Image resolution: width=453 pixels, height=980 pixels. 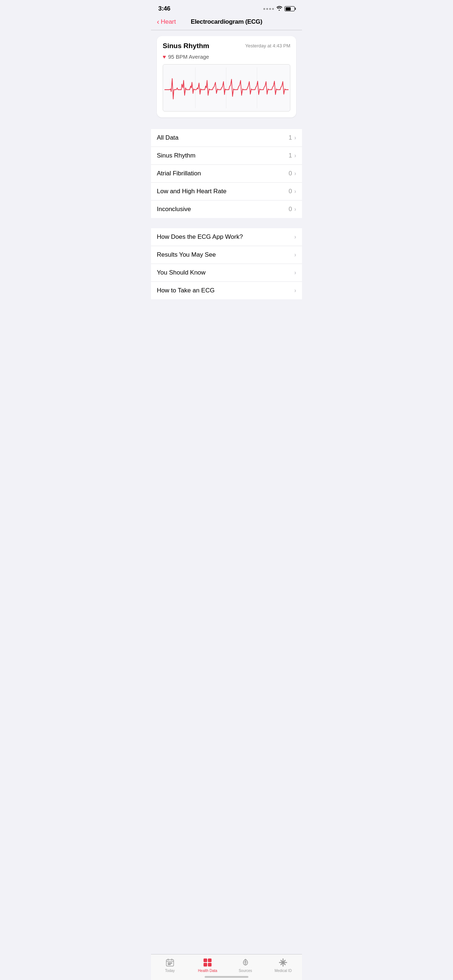 What do you see at coordinates (226, 237) in the screenshot?
I see `info-item: How Does the ECG App Work? ›` at bounding box center [226, 237].